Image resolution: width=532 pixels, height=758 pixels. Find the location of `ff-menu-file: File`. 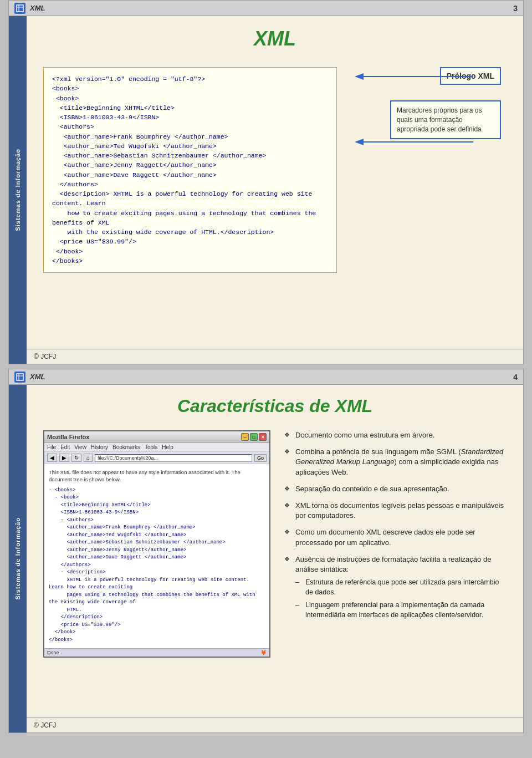

ff-menu-file: File is located at coordinates (52, 447).